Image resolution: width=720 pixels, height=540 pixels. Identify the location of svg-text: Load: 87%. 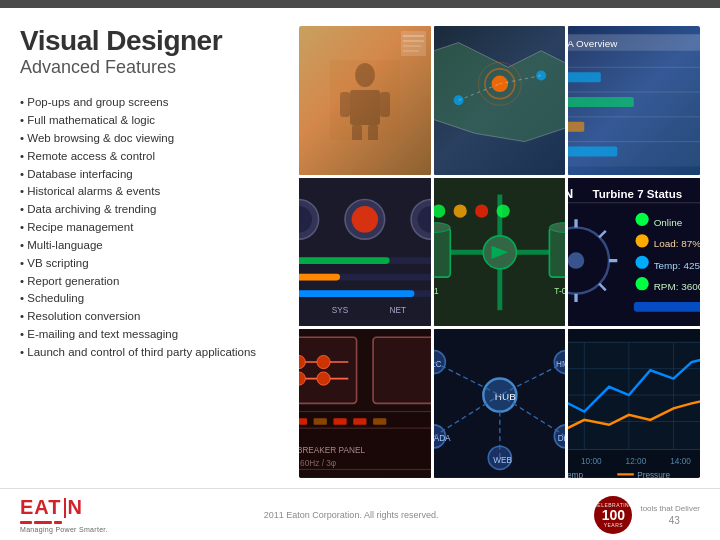
(677, 244).